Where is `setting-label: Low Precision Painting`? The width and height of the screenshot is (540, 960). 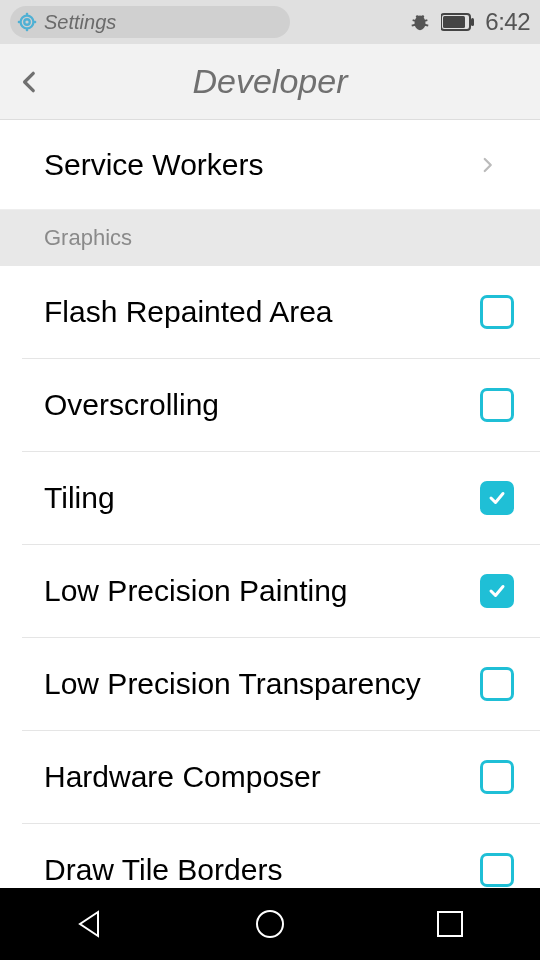 setting-label: Low Precision Painting is located at coordinates (262, 591).